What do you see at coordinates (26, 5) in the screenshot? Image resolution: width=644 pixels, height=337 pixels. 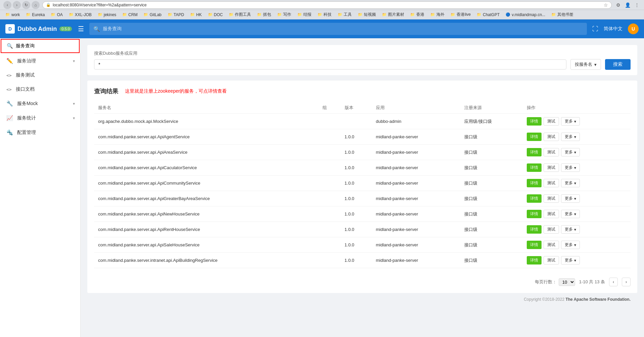 I see `refresh-button: ↻` at bounding box center [26, 5].